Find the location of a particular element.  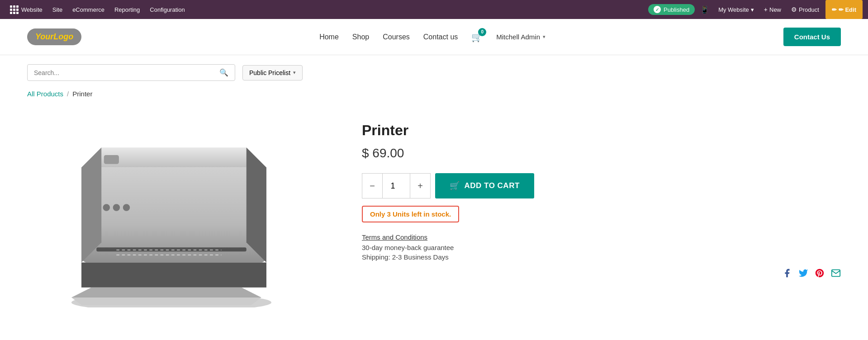

published-toggle: Published is located at coordinates (671, 9).